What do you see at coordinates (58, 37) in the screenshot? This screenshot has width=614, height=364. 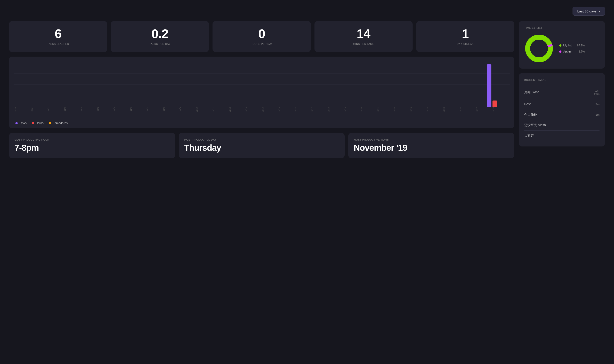 I see `stat-card-0: 6 TASKS SLASHED` at bounding box center [58, 37].